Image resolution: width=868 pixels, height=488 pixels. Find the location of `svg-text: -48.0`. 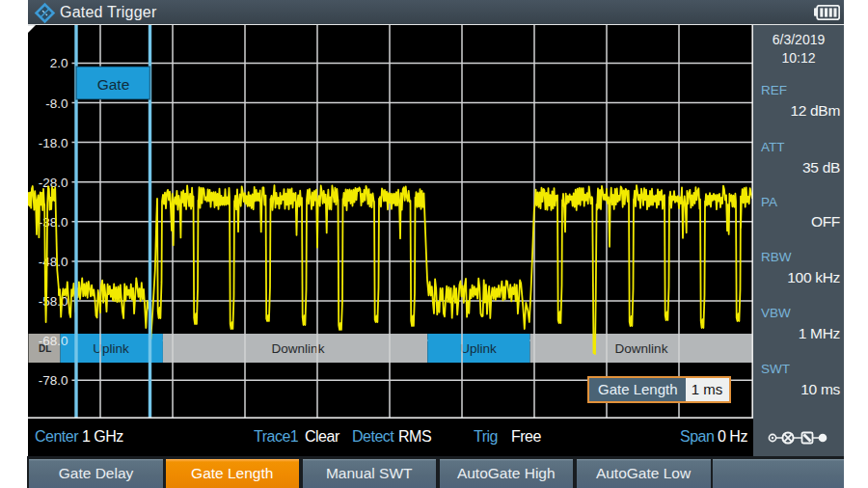

svg-text: -48.0 is located at coordinates (54, 262).